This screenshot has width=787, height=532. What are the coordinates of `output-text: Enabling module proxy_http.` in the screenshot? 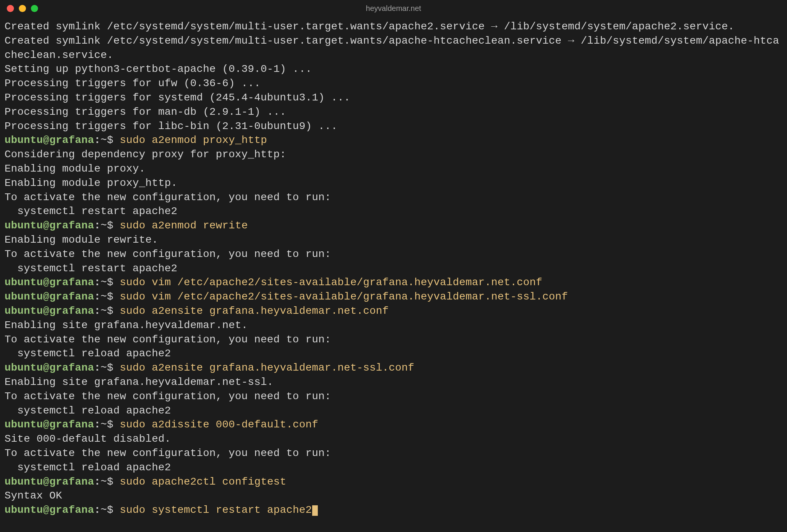 It's located at (91, 183).